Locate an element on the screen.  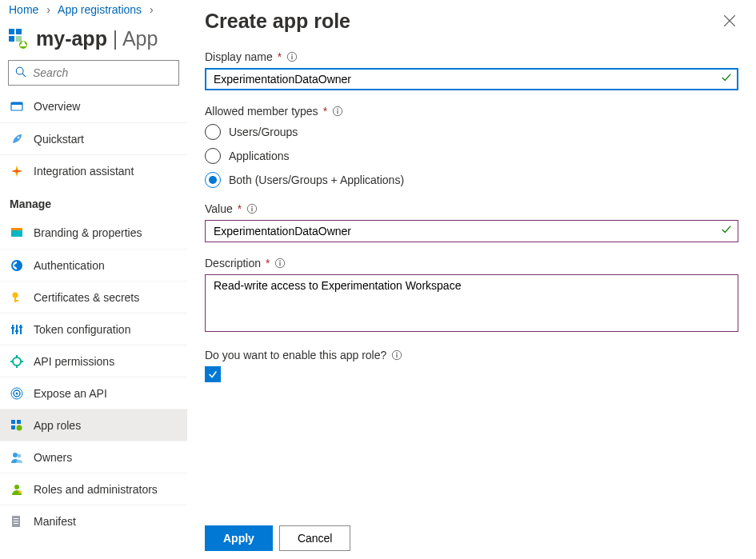
authentication-icon is located at coordinates (17, 266).